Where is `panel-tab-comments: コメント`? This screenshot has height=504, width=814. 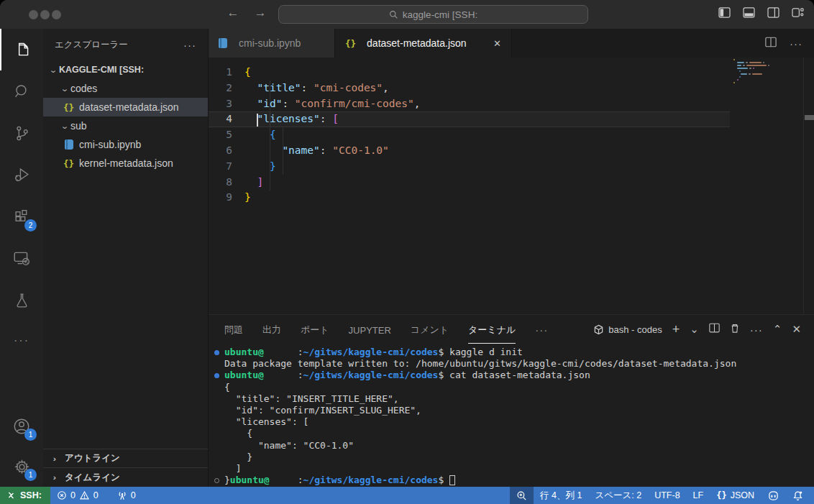
panel-tab-comments: コメント is located at coordinates (430, 329).